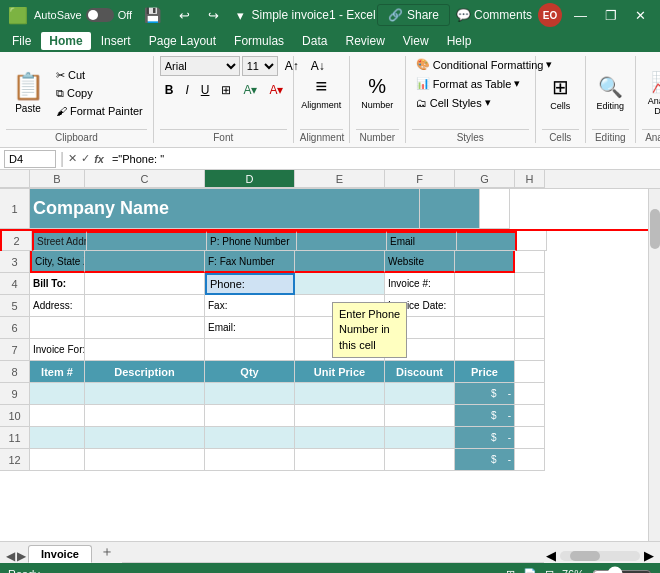  Describe the element at coordinates (100, 111) in the screenshot. I see `format-painter-button: 🖌 Format Painter` at that location.